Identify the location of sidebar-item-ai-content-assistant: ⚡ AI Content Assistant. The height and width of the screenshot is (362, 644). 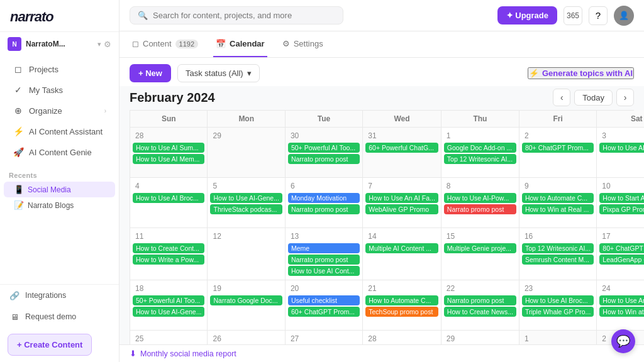
(59, 131).